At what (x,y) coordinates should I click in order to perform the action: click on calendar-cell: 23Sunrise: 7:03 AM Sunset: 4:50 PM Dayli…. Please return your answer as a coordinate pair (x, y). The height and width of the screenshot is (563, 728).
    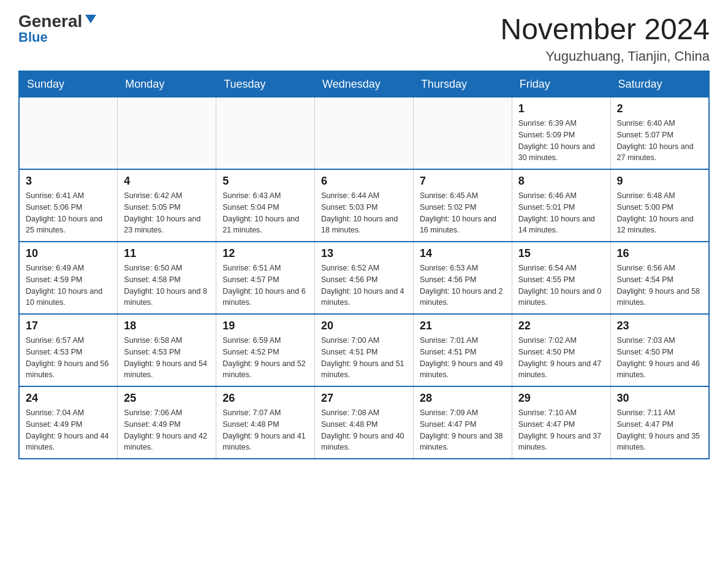
    Looking at the image, I should click on (659, 350).